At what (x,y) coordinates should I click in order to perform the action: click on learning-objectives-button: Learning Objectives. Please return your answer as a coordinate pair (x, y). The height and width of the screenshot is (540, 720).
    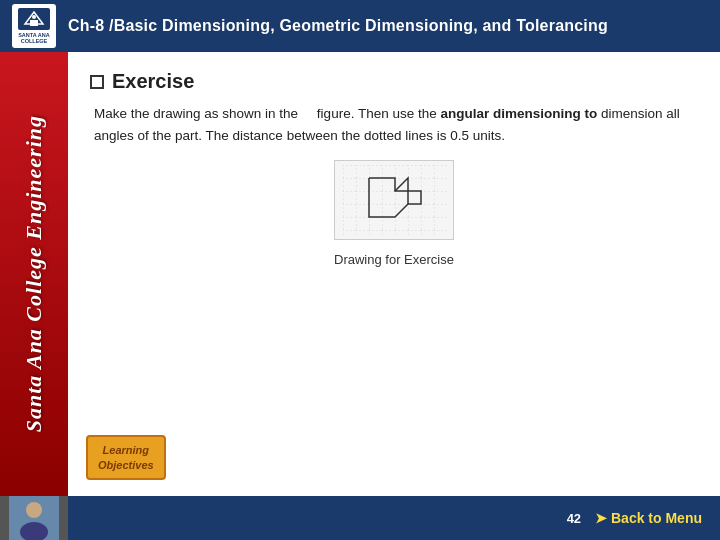
    Looking at the image, I should click on (126, 458).